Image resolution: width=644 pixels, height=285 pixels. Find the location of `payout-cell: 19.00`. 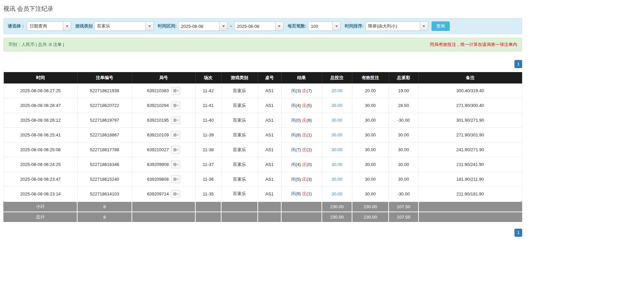

payout-cell: 19.00 is located at coordinates (403, 91).